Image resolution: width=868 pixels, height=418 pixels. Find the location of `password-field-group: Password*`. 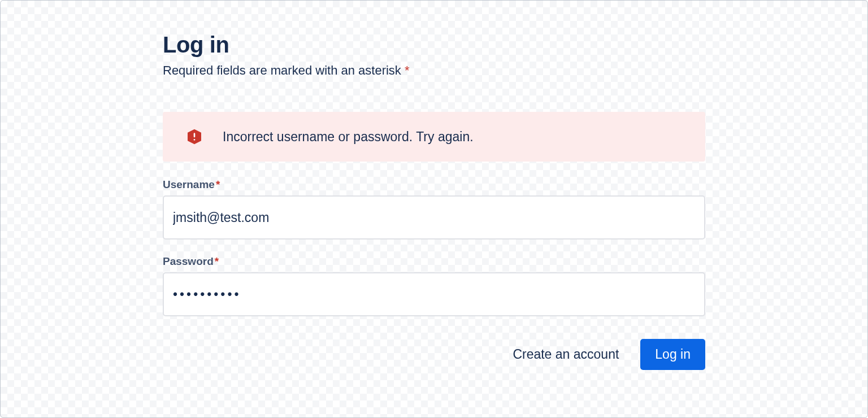

password-field-group: Password* is located at coordinates (434, 286).